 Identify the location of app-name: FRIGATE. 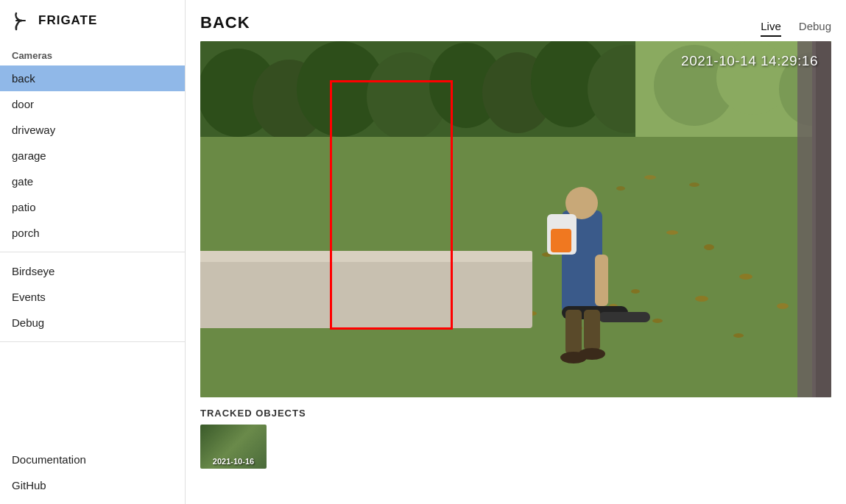
(68, 21).